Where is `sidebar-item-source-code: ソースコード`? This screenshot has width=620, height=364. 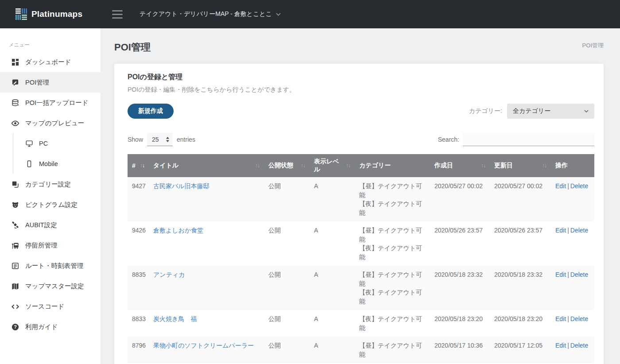
sidebar-item-source-code: ソースコード is located at coordinates (50, 306).